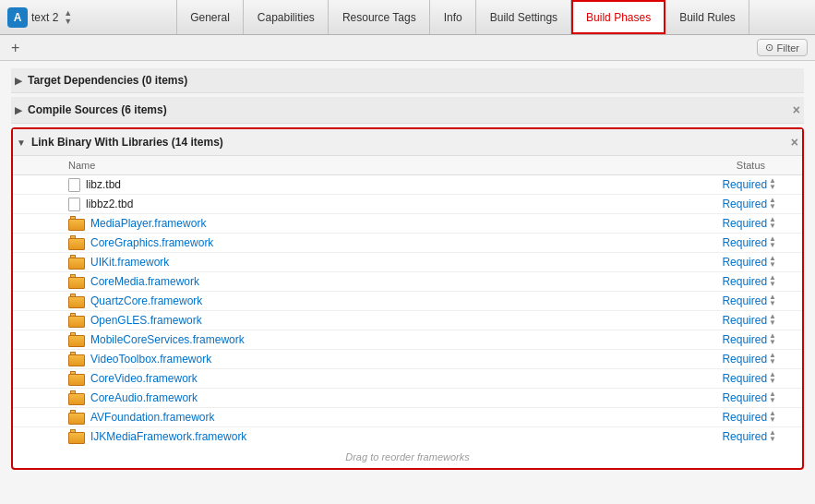 Image resolution: width=815 pixels, height=504 pixels. I want to click on file-name: CoreMedia.framework, so click(145, 282).